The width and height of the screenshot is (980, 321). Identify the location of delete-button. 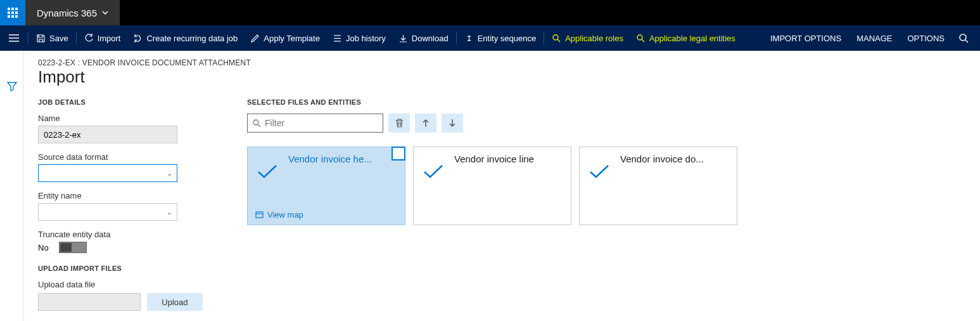
(399, 123).